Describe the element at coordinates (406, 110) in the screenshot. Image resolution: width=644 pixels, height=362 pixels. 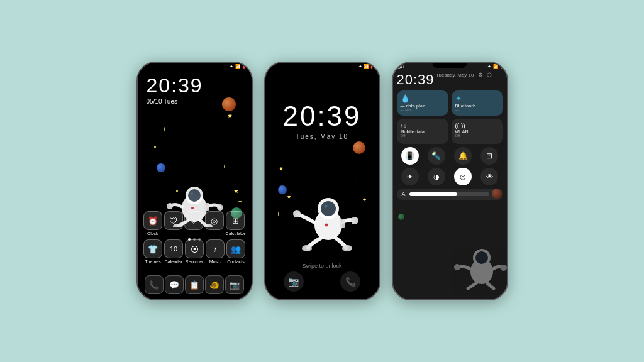
I see `data-plan-sub: — MB` at that location.